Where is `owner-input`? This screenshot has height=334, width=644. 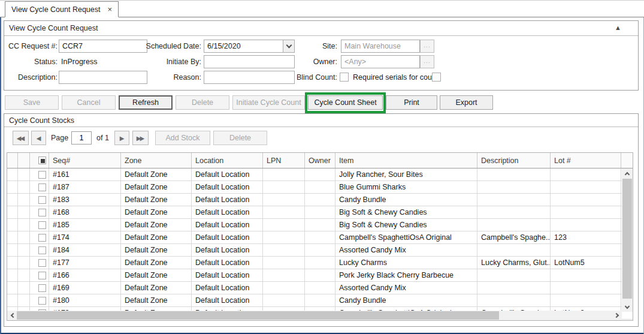 owner-input is located at coordinates (380, 62).